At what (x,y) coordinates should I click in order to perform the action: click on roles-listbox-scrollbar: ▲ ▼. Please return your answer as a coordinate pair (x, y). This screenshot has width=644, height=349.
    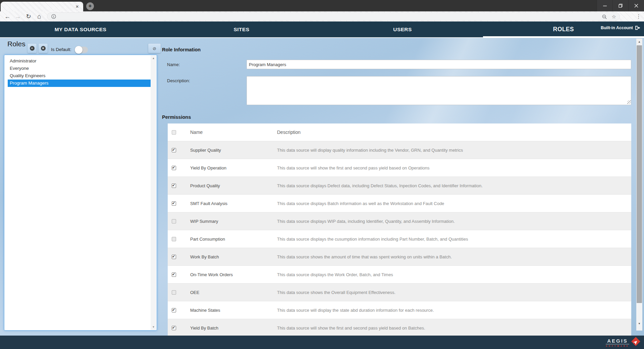
    Looking at the image, I should click on (154, 193).